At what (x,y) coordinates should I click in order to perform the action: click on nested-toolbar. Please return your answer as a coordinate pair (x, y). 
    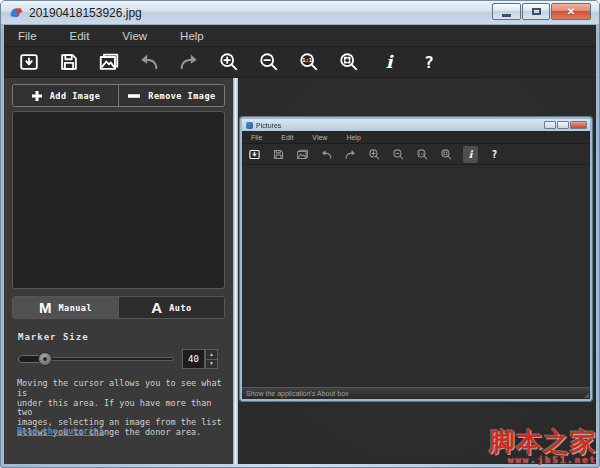
    Looking at the image, I should click on (416, 154).